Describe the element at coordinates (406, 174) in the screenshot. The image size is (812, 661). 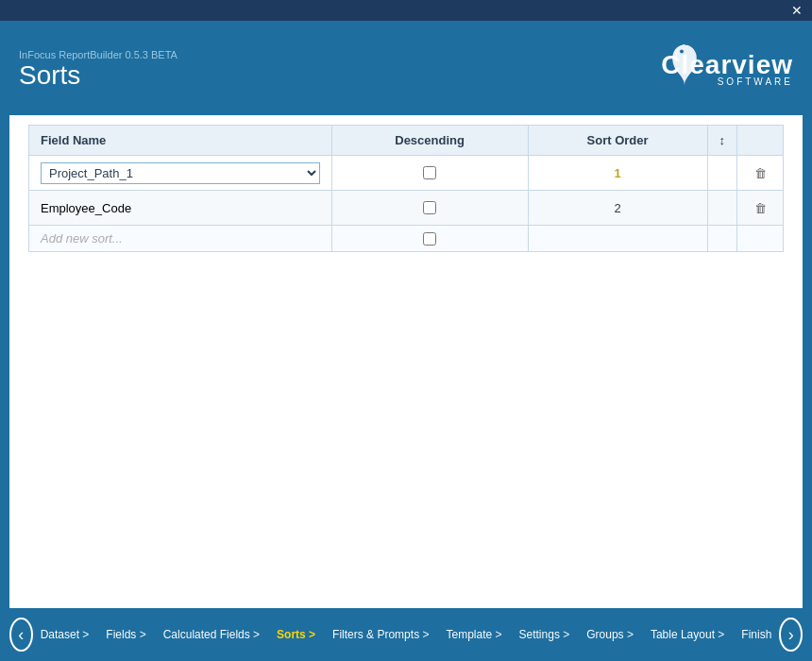
I see `table-row: Project_Path_1 Employee_Code 1` at that location.